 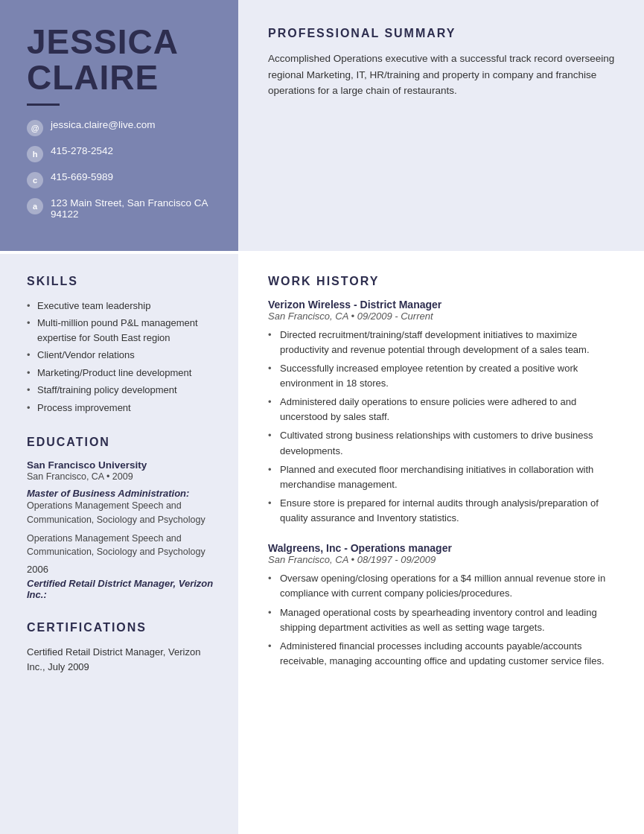 I want to click on email-text: jessica.claire@live.com, so click(x=103, y=125).